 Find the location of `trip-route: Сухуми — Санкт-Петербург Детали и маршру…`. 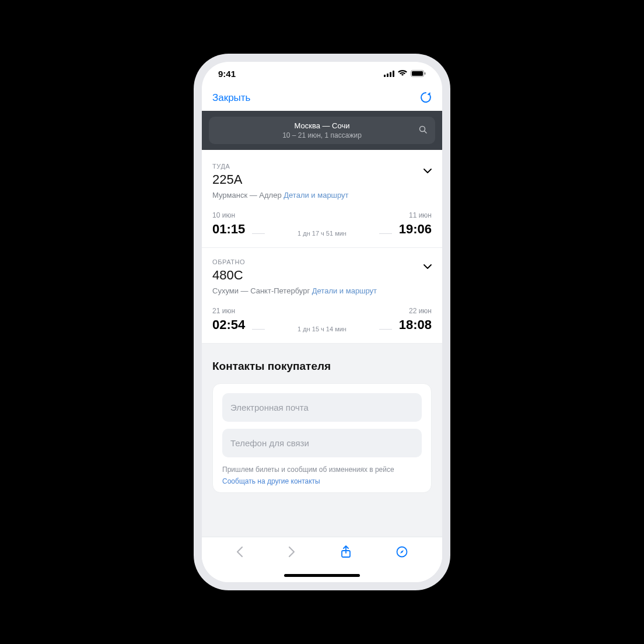

trip-route: Сухуми — Санкт-Петербург Детали и маршру… is located at coordinates (295, 290).